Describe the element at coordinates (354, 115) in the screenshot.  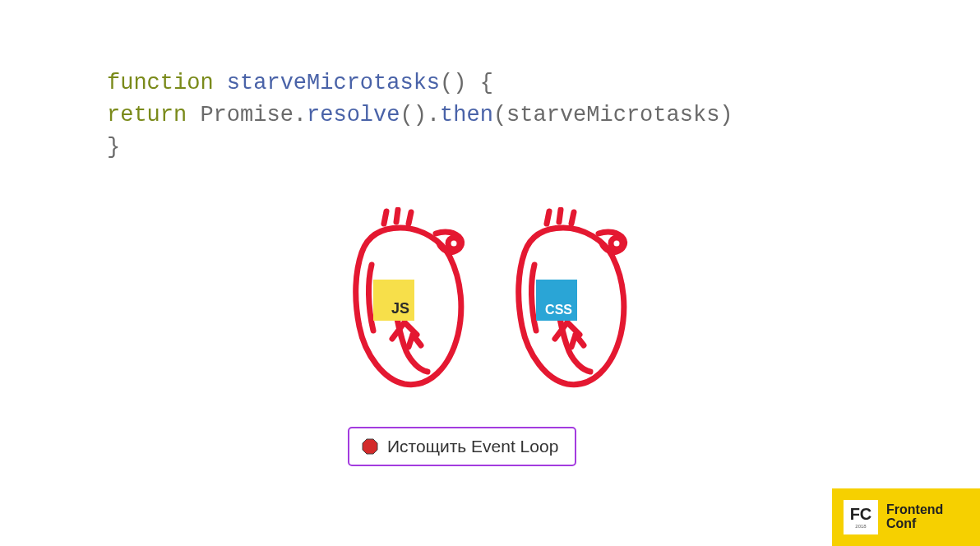
I see `method-resolve: resolve` at that location.